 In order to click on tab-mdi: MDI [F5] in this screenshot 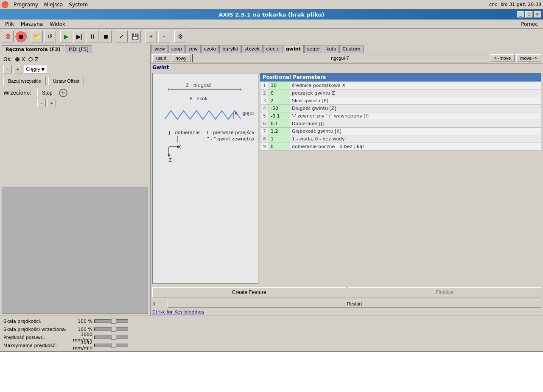, I will do `click(79, 49)`.